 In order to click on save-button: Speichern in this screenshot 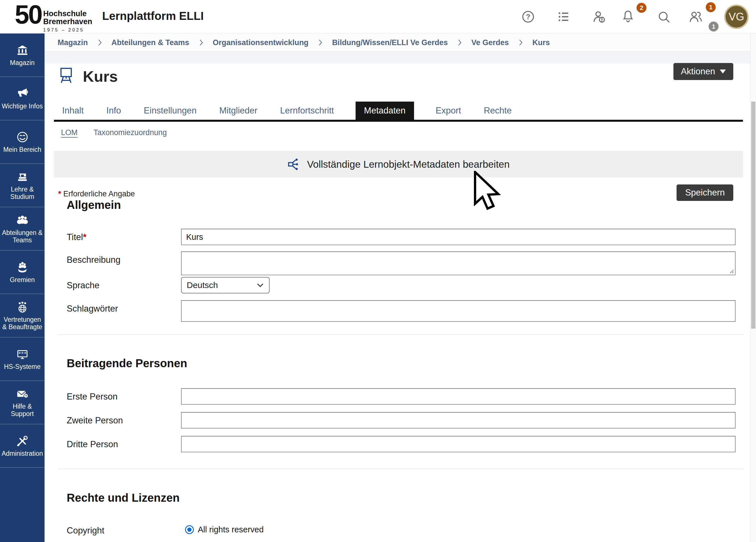, I will do `click(705, 193)`.